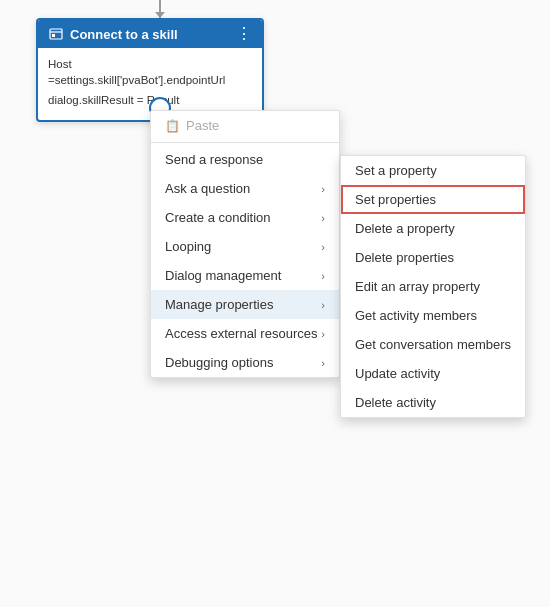 The height and width of the screenshot is (607, 550). Describe the element at coordinates (405, 228) in the screenshot. I see `delete-property-label: Delete a property` at that location.